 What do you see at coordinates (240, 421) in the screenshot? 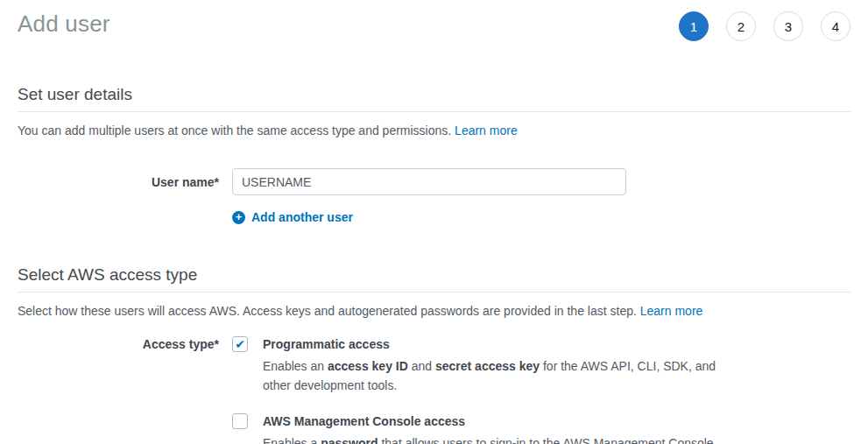
I see `console-access-checkbox` at bounding box center [240, 421].